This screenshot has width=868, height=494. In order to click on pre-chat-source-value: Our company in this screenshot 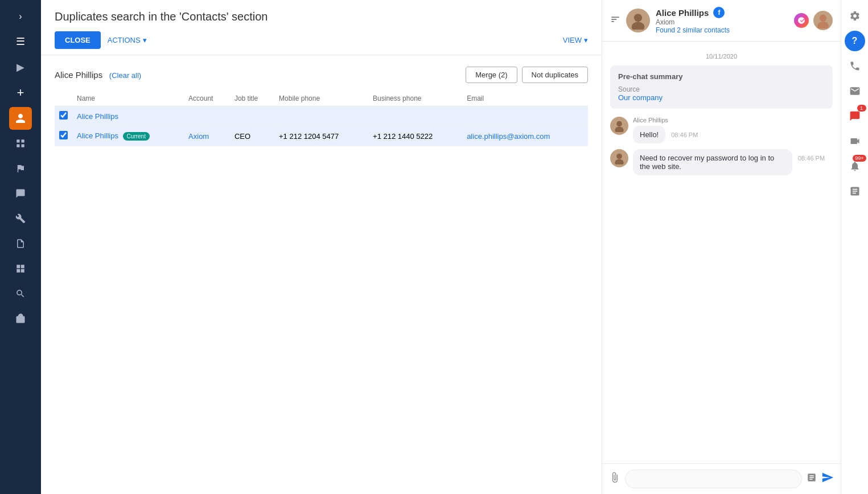, I will do `click(722, 98)`.